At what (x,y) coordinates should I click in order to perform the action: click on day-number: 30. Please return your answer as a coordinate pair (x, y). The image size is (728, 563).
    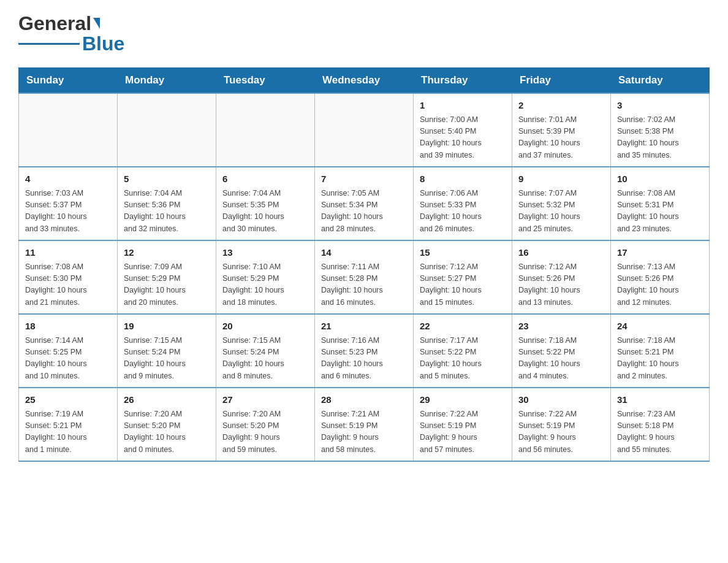
    Looking at the image, I should click on (561, 400).